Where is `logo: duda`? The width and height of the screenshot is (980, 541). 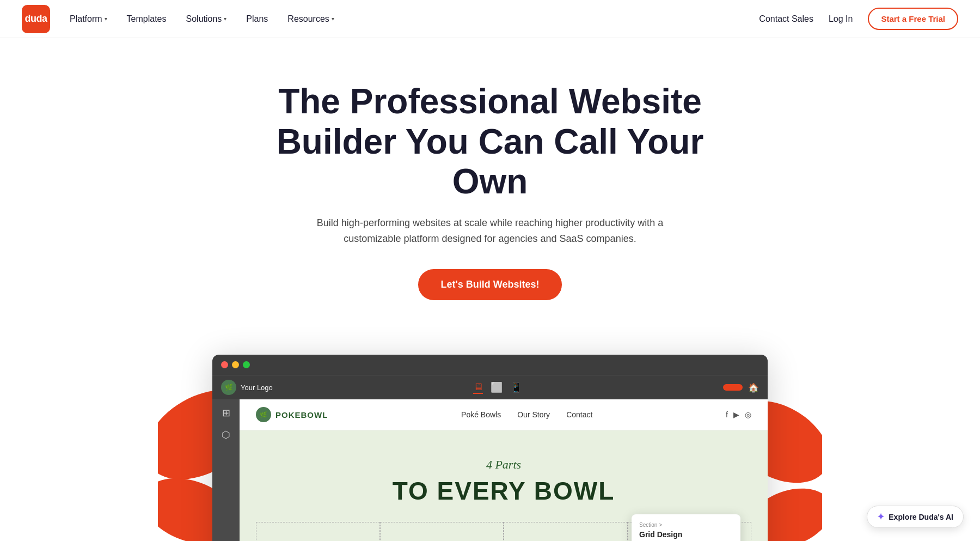 logo: duda is located at coordinates (36, 19).